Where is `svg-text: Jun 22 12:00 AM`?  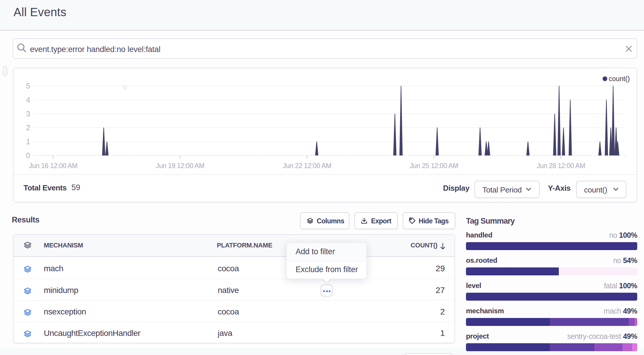
svg-text: Jun 22 12:00 AM is located at coordinates (307, 166).